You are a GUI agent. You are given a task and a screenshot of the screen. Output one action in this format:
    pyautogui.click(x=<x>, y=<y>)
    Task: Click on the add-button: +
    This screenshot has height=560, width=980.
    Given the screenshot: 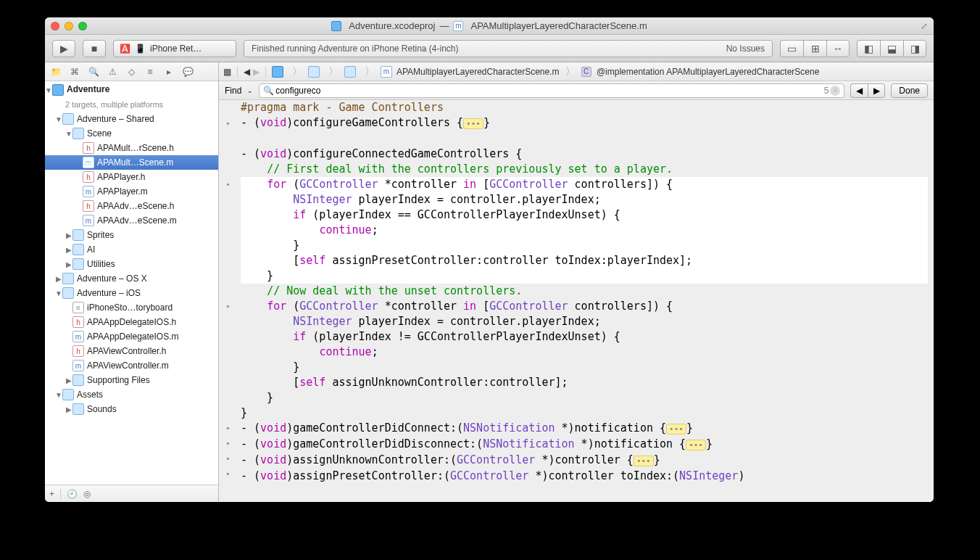 What is the action you would take?
    pyautogui.click(x=52, y=494)
    